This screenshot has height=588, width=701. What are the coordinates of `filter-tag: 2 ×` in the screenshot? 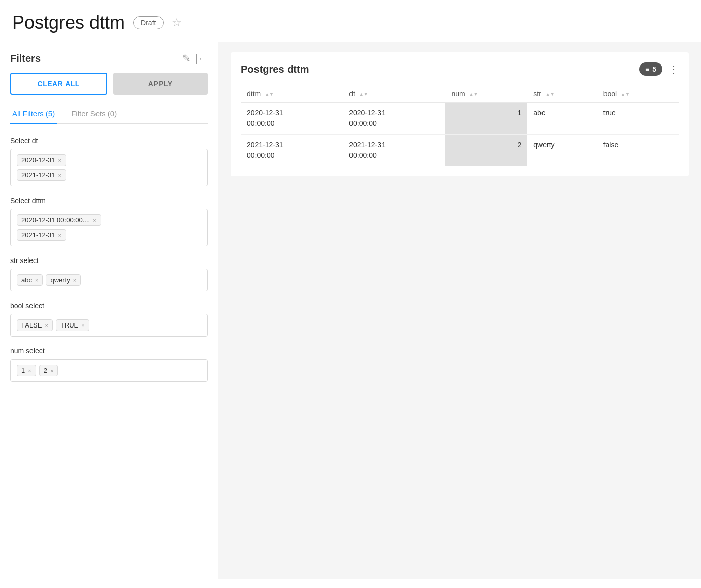 It's located at (49, 371).